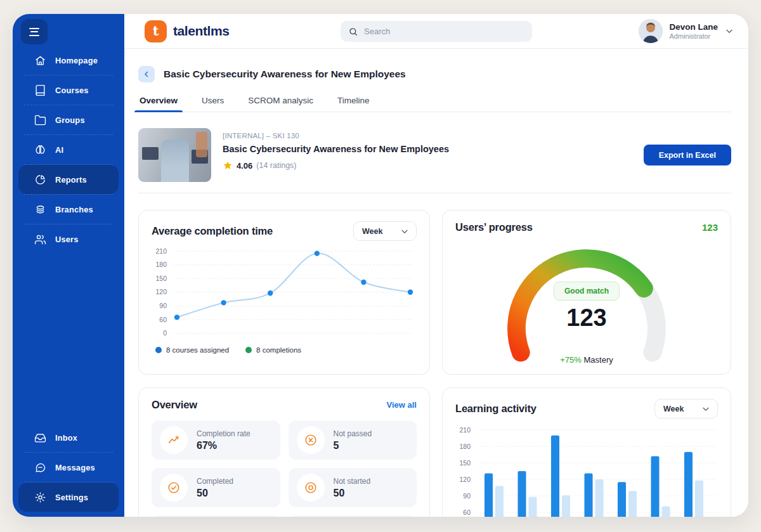  What do you see at coordinates (75, 468) in the screenshot?
I see `sidebar-item-label: Messages` at bounding box center [75, 468].